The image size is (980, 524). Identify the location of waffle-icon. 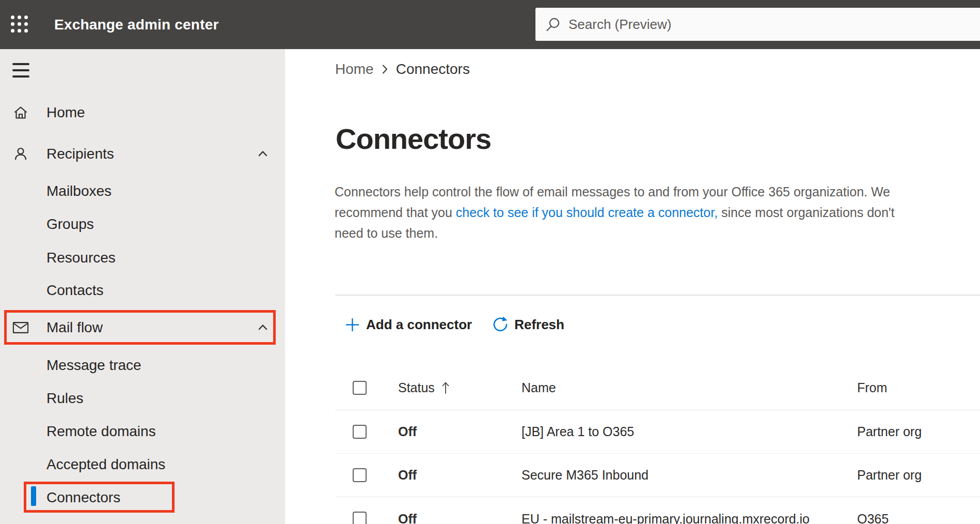
(20, 24).